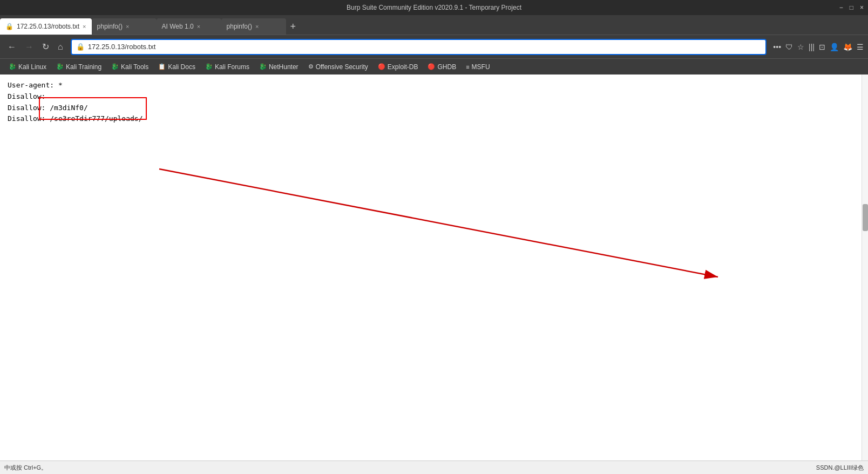 This screenshot has height=474, width=868. Describe the element at coordinates (35, 85) in the screenshot. I see `useragent-label: User-agent: *` at that location.